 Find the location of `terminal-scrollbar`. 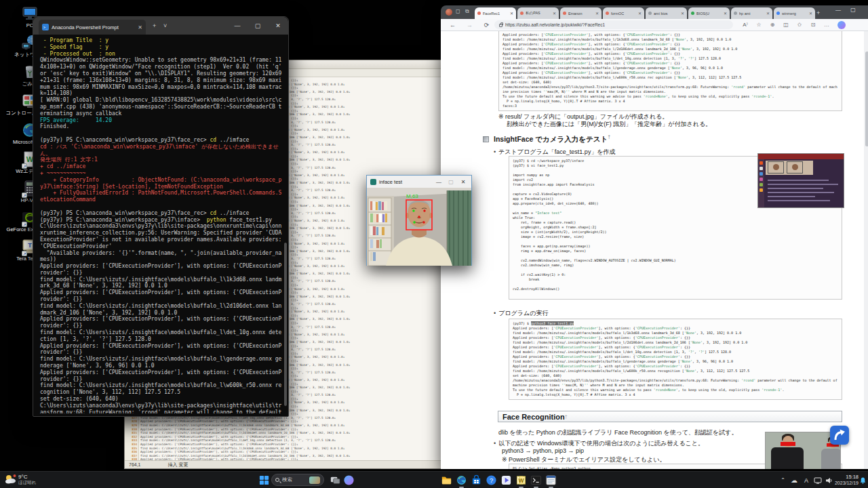

terminal-scrollbar is located at coordinates (285, 224).